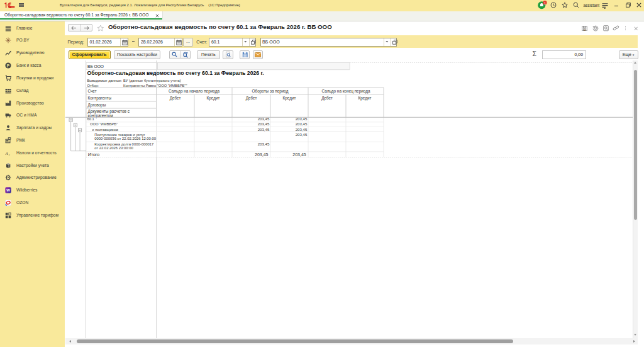 This screenshot has height=347, width=644. What do you see at coordinates (114, 148) in the screenshot?
I see `svg-text: от 22.02.2026 23:00:00` at bounding box center [114, 148].